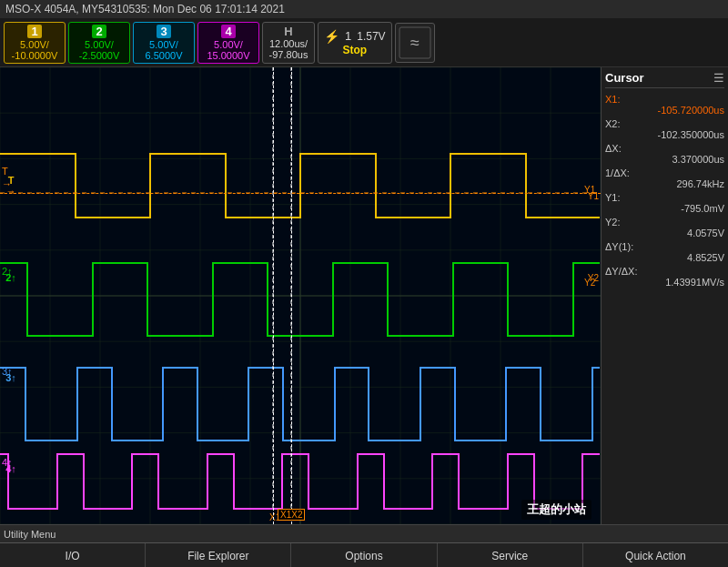 This screenshot has height=567, width=728. Describe the element at coordinates (557, 510) in the screenshot. I see `watermark: 王超的小站` at that location.